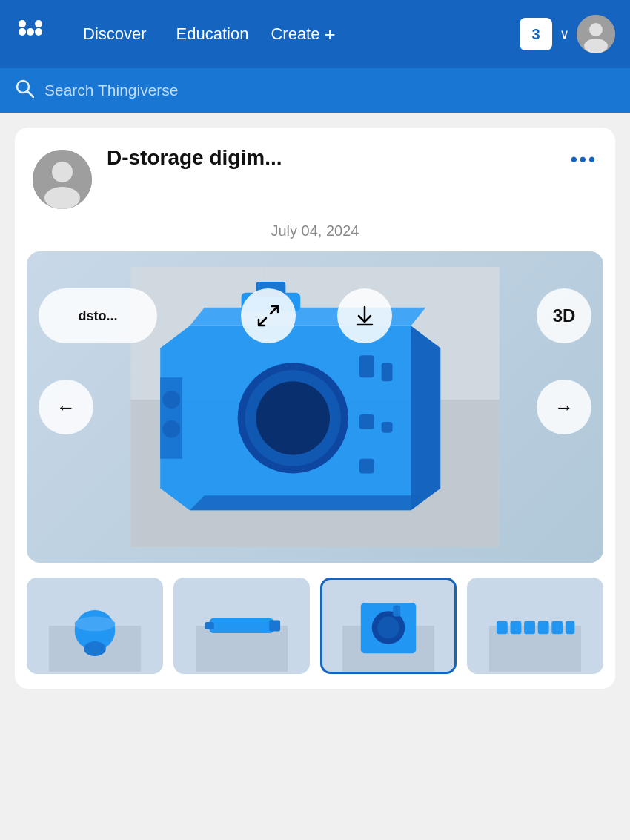  Describe the element at coordinates (365, 316) in the screenshot. I see `download-button` at that location.